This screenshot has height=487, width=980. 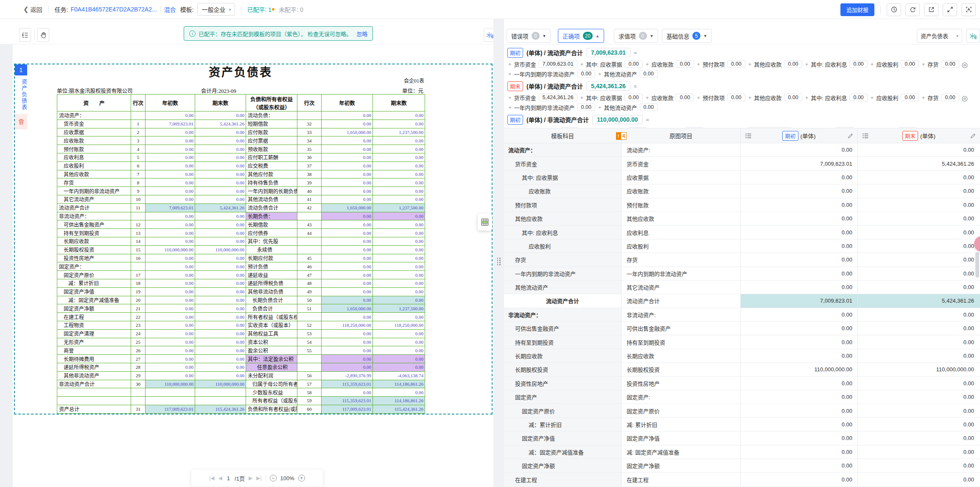 What do you see at coordinates (94, 275) in the screenshot?
I see `sheet-item-name: 固定资产原价` at bounding box center [94, 275].